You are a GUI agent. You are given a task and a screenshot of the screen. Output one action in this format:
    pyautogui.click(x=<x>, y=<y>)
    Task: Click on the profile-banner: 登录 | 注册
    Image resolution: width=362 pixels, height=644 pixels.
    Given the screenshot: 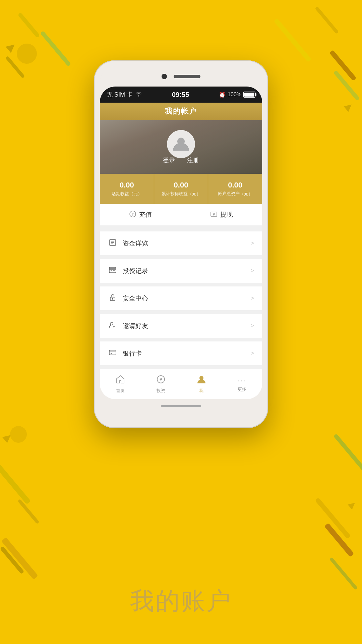 What is the action you would take?
    pyautogui.click(x=181, y=147)
    